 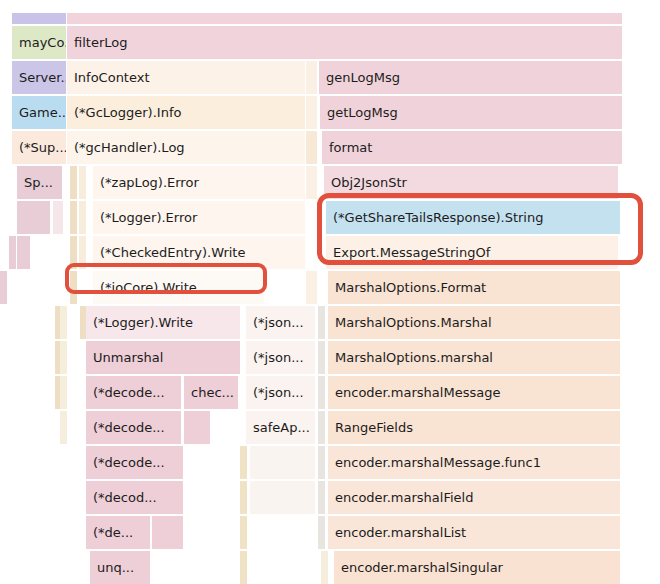 I want to click on flame-cell-getsharetailsresponse-string: (*GetShareTailsResponse).String, so click(x=473, y=218).